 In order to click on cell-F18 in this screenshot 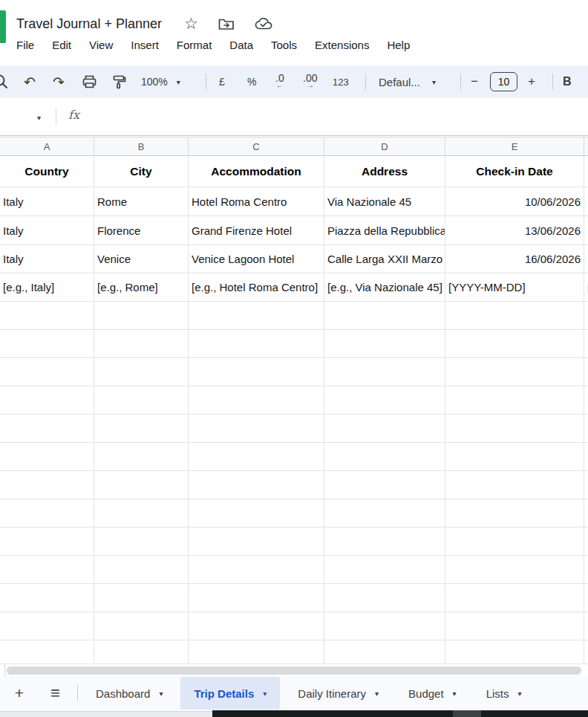, I will do `click(587, 652)`.